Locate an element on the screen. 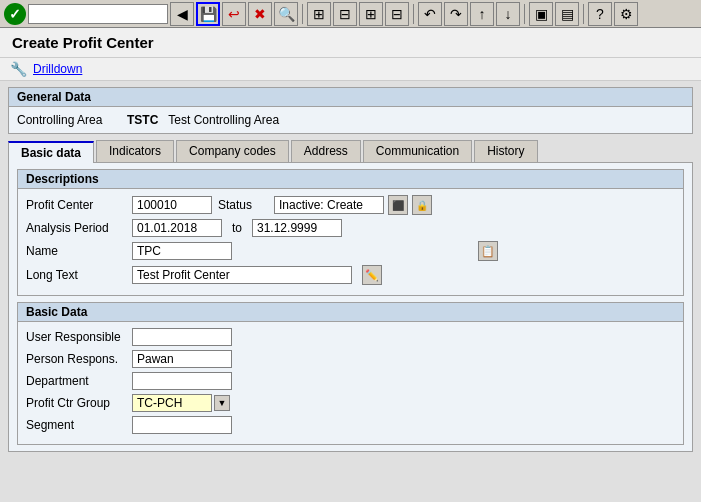  tab-communication: Communication is located at coordinates (418, 151).